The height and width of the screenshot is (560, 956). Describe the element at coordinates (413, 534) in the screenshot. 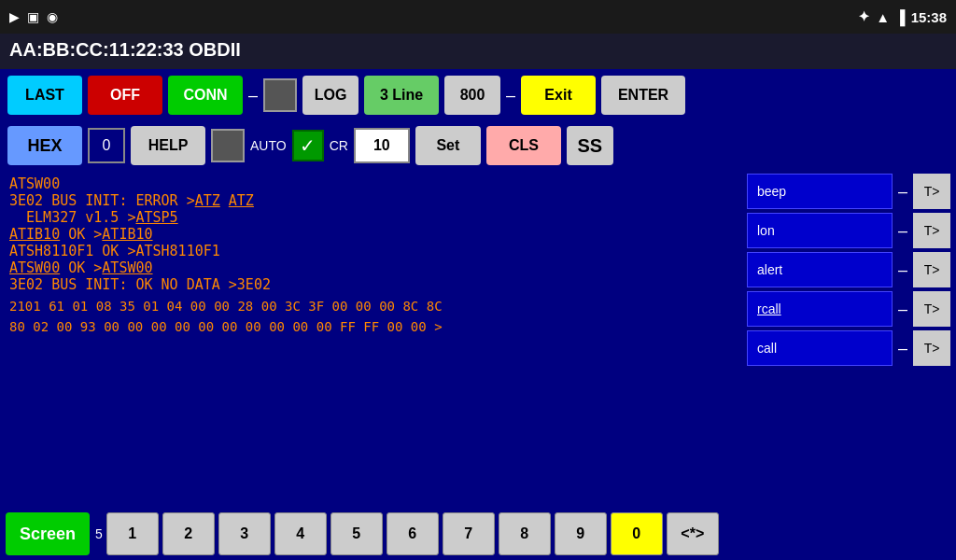

I see `num6-button: 6` at that location.